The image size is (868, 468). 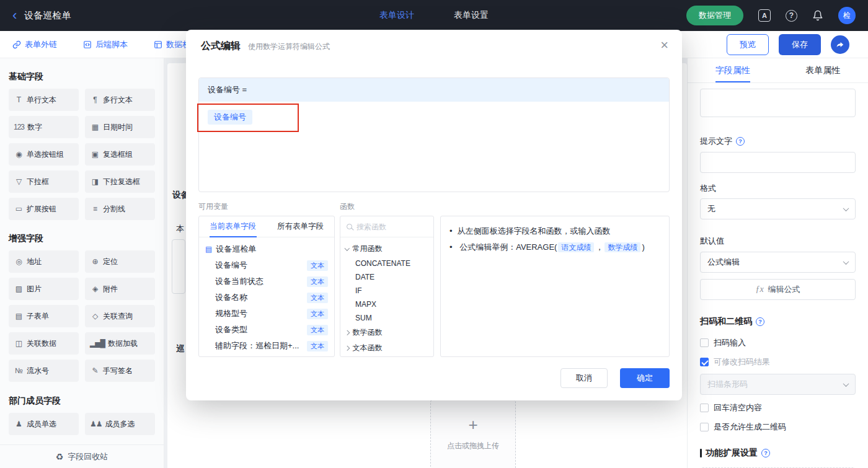 What do you see at coordinates (259, 346) in the screenshot?
I see `field-name: 辅助字段：巡检日期+...` at bounding box center [259, 346].